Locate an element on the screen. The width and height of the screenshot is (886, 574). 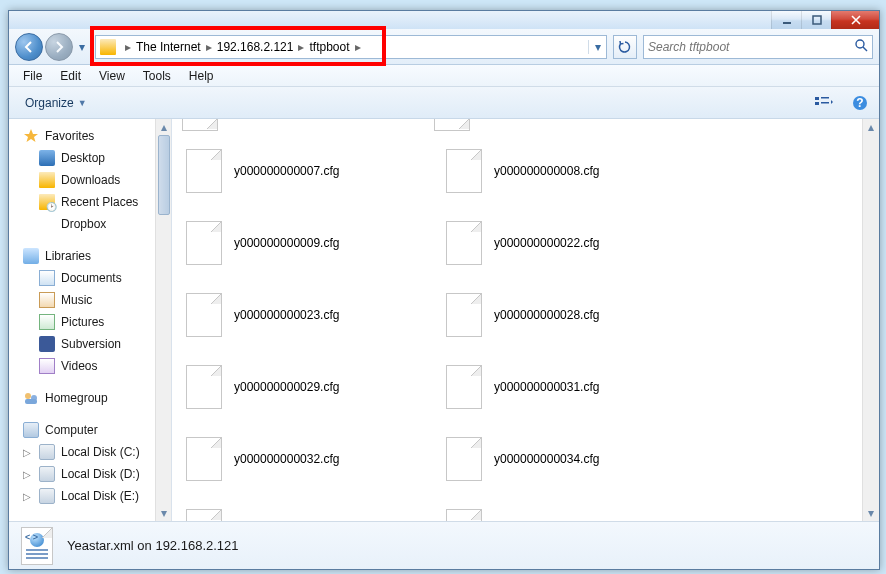
organize-button: Organize ▼ is located at coordinates (56, 103).